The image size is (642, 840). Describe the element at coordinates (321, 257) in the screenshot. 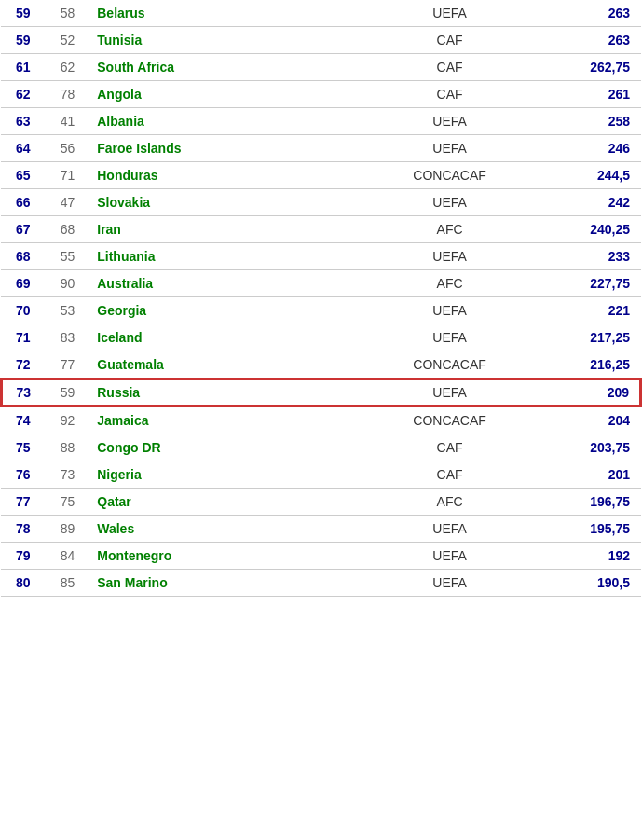

I see `table-row: 68 55 Lithuania UEFA 233` at that location.